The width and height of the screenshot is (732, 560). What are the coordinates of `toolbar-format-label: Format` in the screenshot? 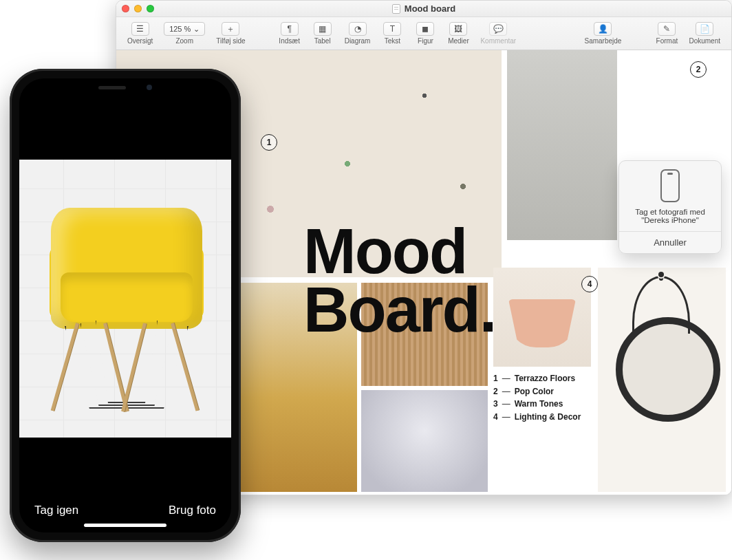 It's located at (667, 41).